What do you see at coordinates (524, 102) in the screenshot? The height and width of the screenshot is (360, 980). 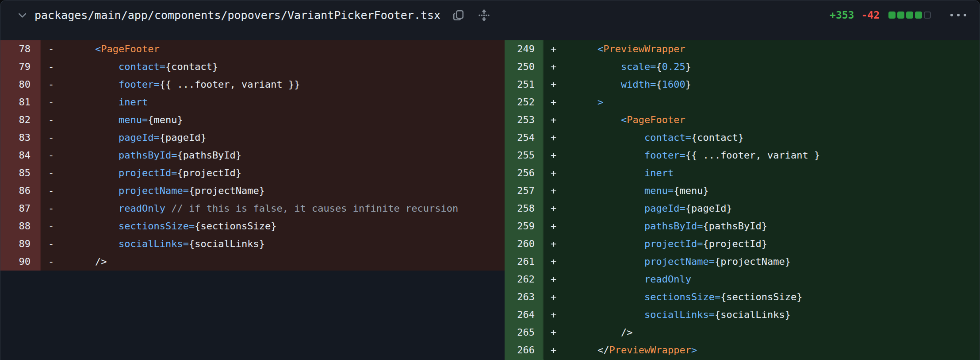 I see `line-number: 252` at bounding box center [524, 102].